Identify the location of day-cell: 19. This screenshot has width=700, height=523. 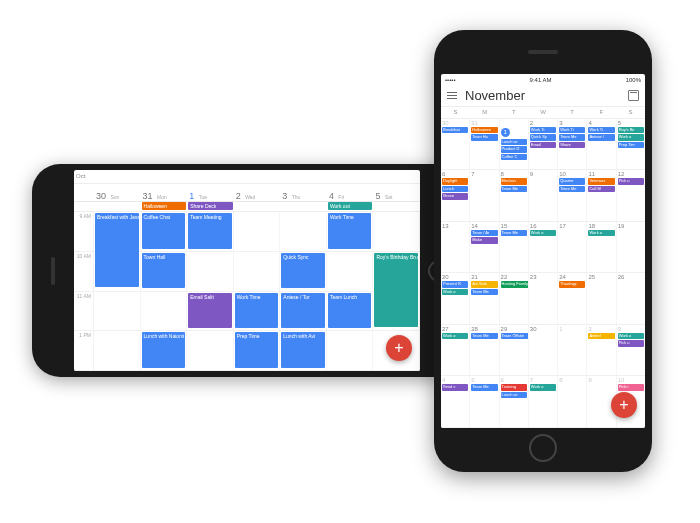
(631, 247).